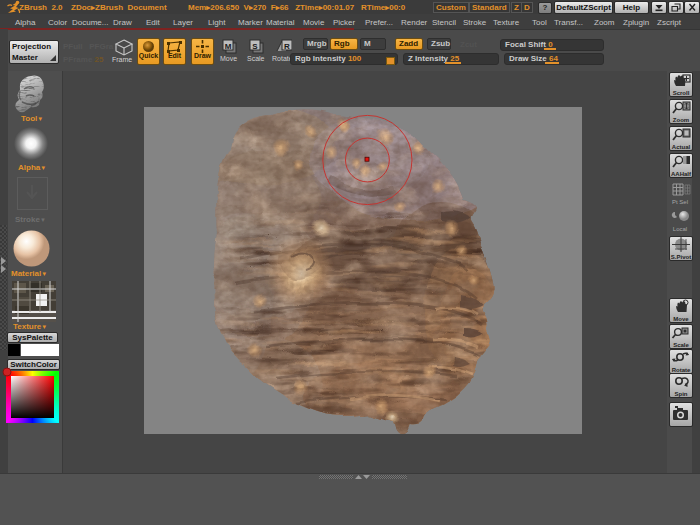  I want to click on svg-text: R, so click(287, 46).